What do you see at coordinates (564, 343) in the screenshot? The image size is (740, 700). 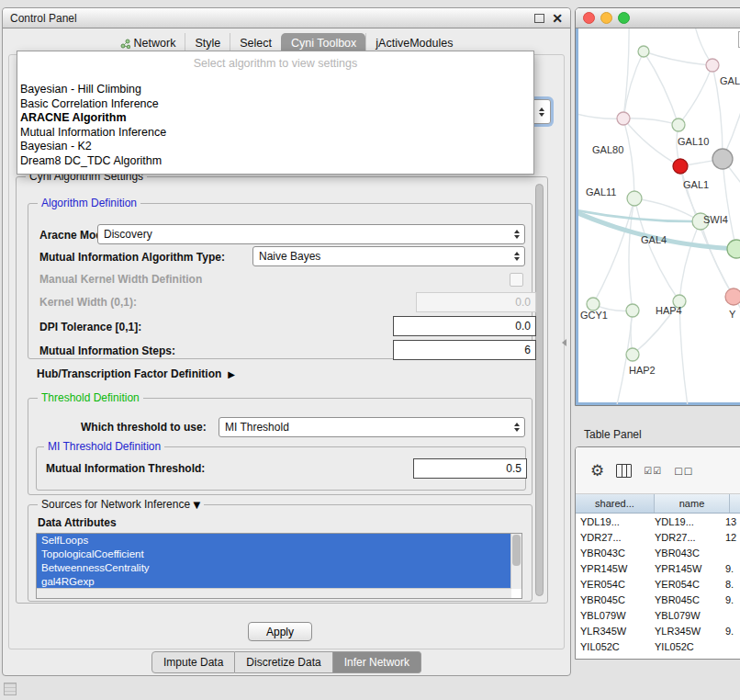 I see `panel-splitter-arrow` at bounding box center [564, 343].